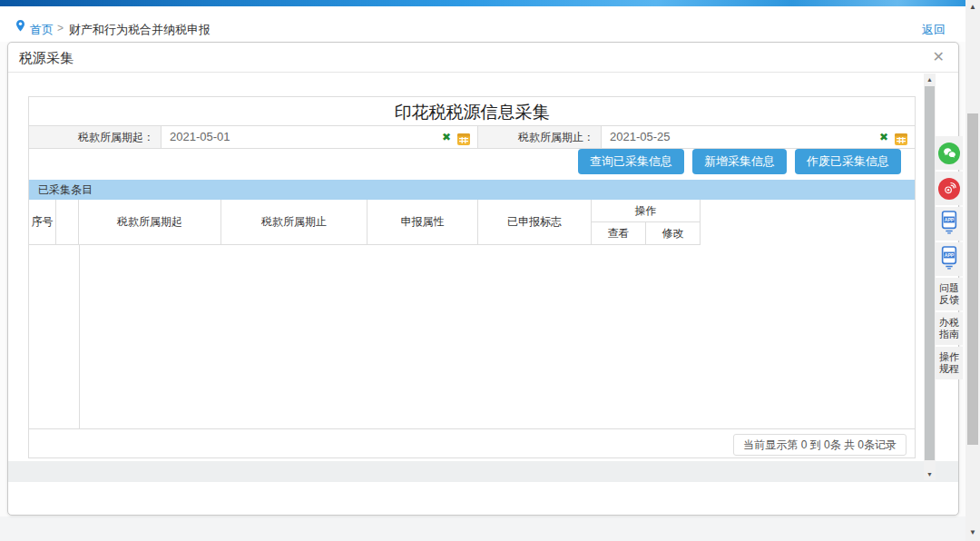 This screenshot has height=541, width=980. I want to click on page-scrollbar: ▲ ▼, so click(973, 270).